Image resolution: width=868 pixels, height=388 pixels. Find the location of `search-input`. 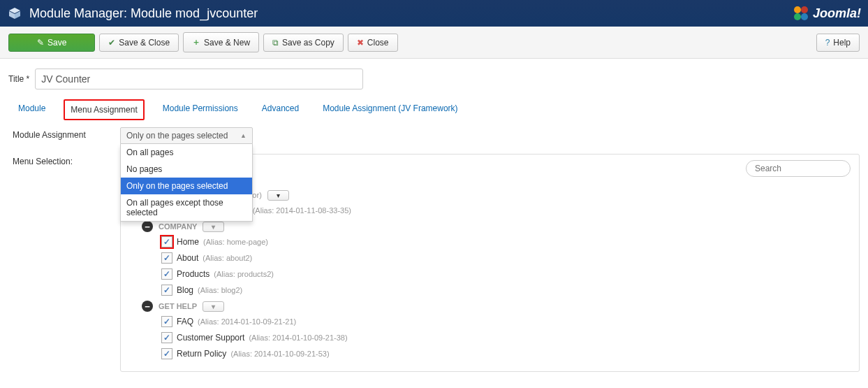

search-input is located at coordinates (798, 168).